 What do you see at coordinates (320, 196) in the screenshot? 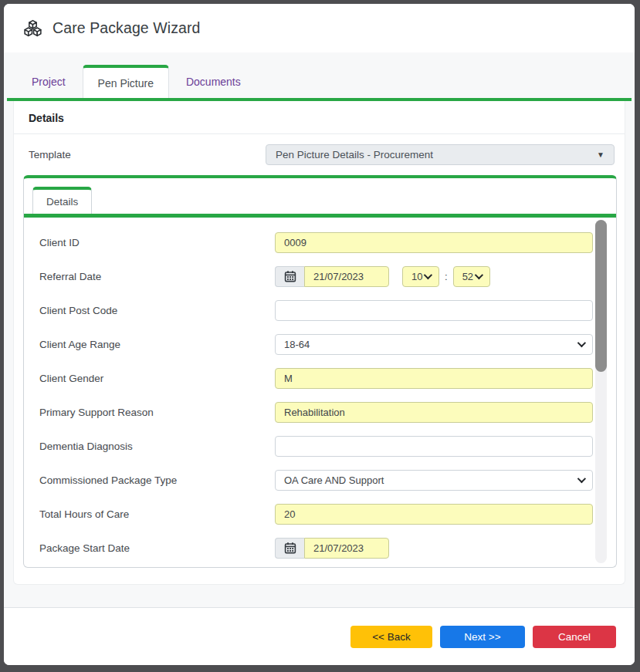
I see `inner-tabstrip: Details` at bounding box center [320, 196].